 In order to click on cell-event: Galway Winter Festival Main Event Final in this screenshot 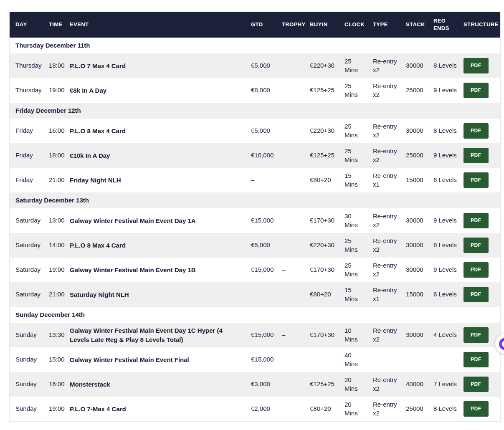, I will do `click(154, 360)`.